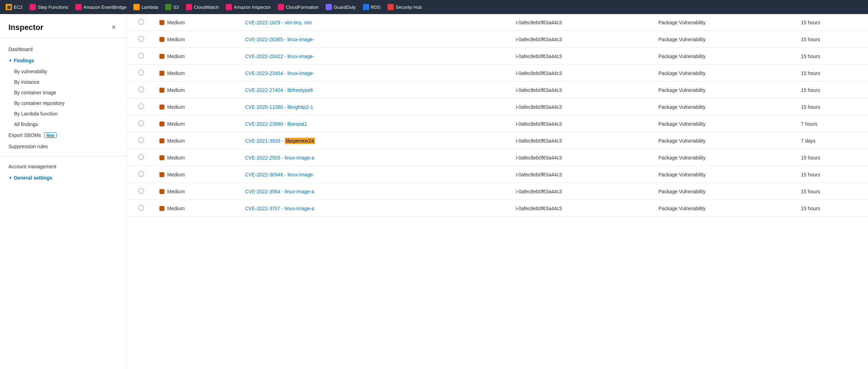 The image size is (868, 369). I want to click on table-row: MediumCVE-2022-2503 - linux-image-ai-0af…, so click(497, 158).